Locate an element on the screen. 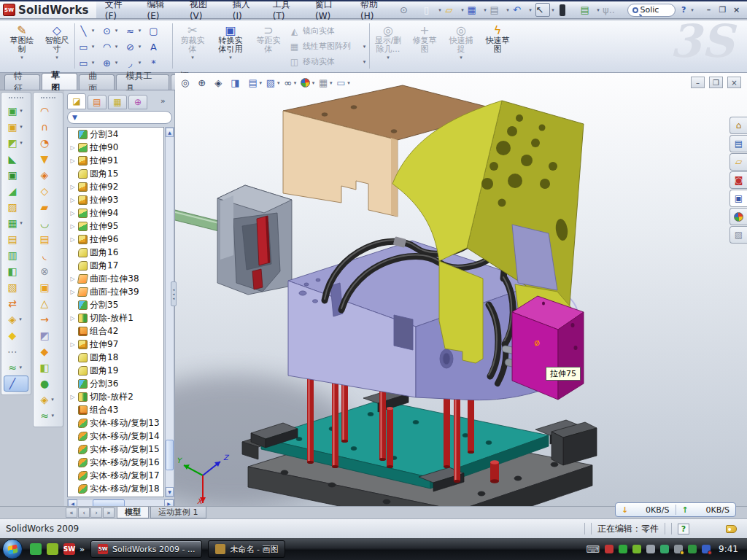 This screenshot has width=747, height=560. left-tool-button: ▨ ▾ is located at coordinates (16, 207).